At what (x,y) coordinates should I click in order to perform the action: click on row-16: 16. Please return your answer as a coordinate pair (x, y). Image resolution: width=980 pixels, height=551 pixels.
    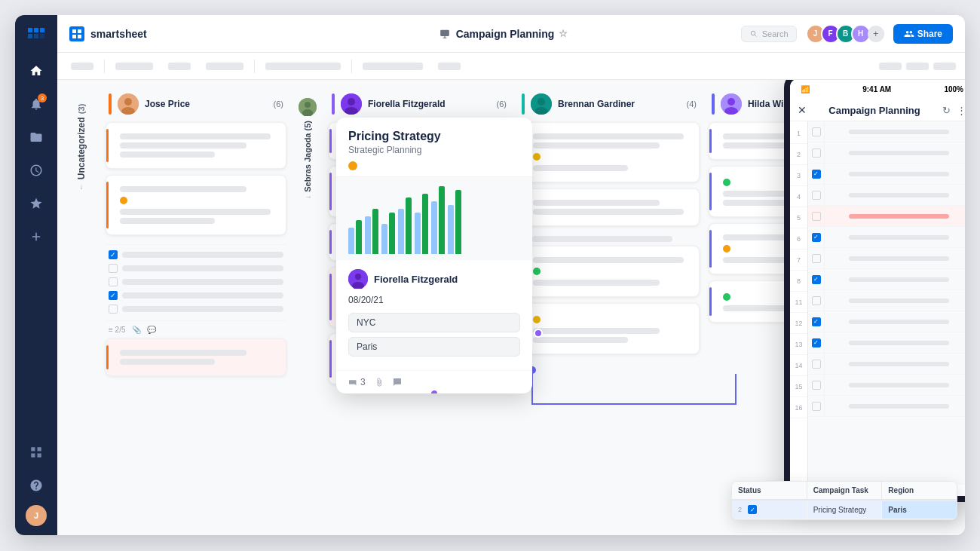
    Looking at the image, I should click on (799, 408).